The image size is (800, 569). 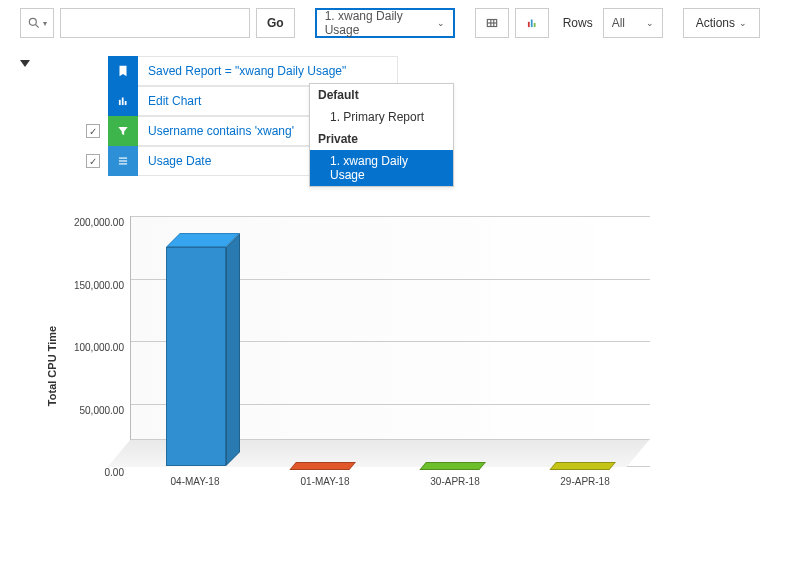 What do you see at coordinates (492, 23) in the screenshot?
I see `view-grid-button` at bounding box center [492, 23].